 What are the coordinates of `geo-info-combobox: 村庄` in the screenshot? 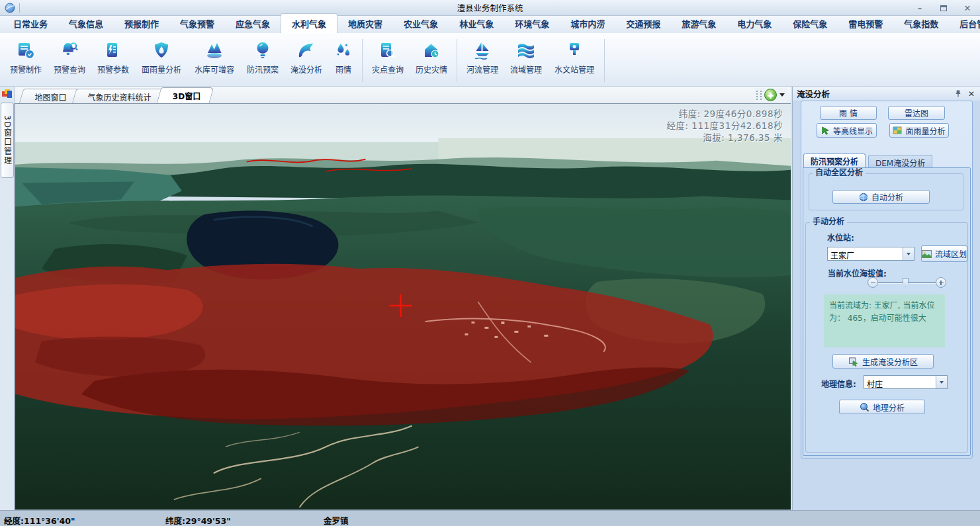 It's located at (905, 382).